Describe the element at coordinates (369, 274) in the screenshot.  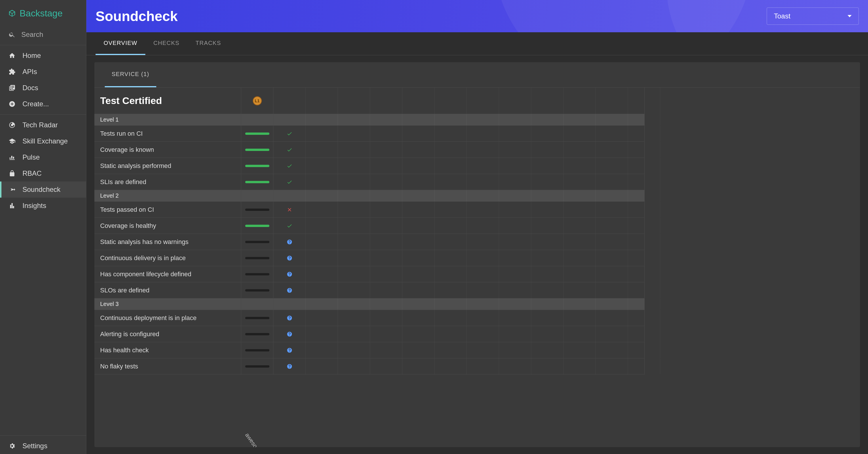
I see `check-row: Has component lifecycle defined` at that location.